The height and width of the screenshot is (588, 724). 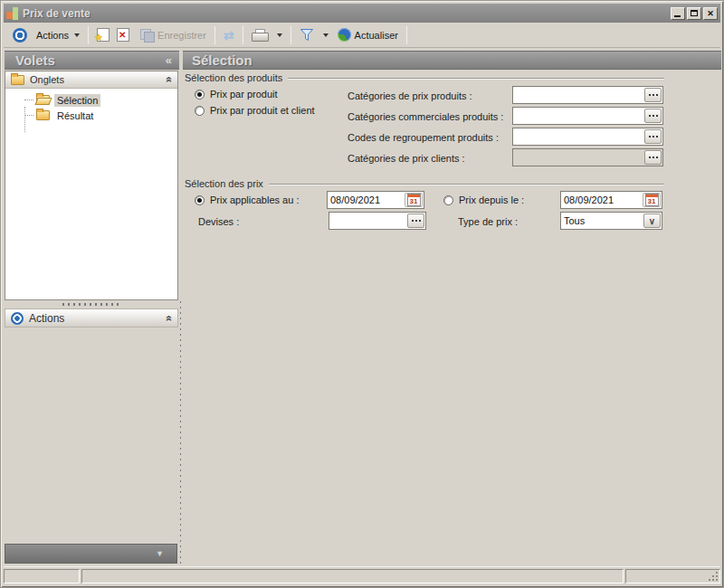 What do you see at coordinates (588, 95) in the screenshot?
I see `field-categories-prix-produits` at bounding box center [588, 95].